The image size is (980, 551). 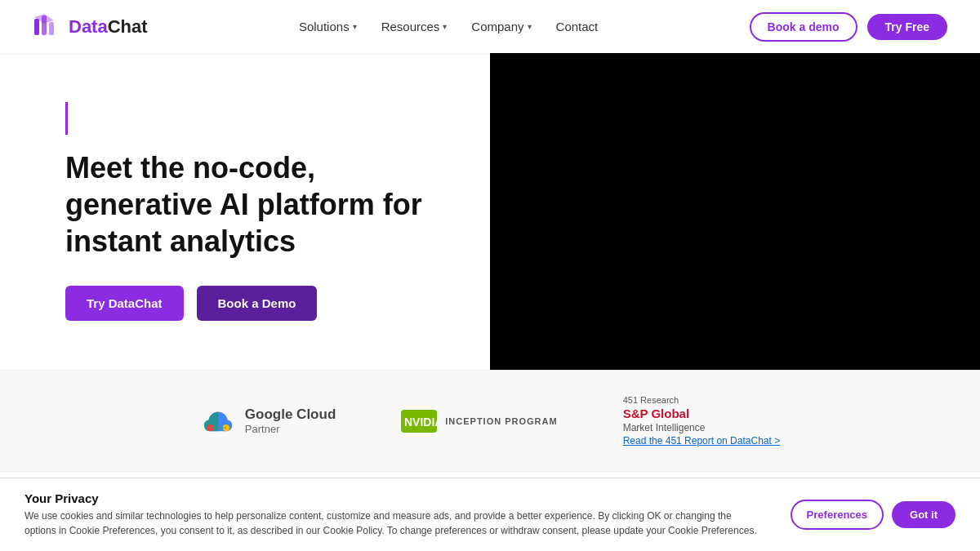 What do you see at coordinates (328, 26) in the screenshot?
I see `nav-solutions: Solutions ▾` at bounding box center [328, 26].